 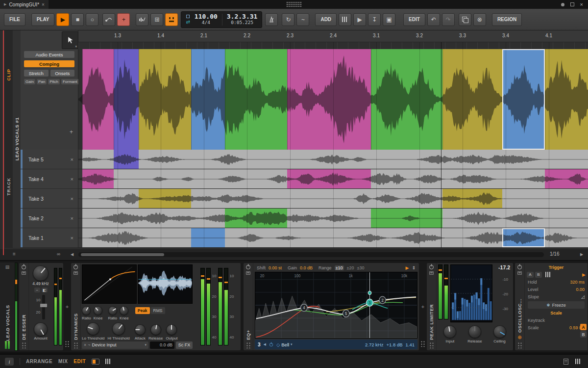 I want to click on tool-selector: ▾, so click(x=70, y=40).